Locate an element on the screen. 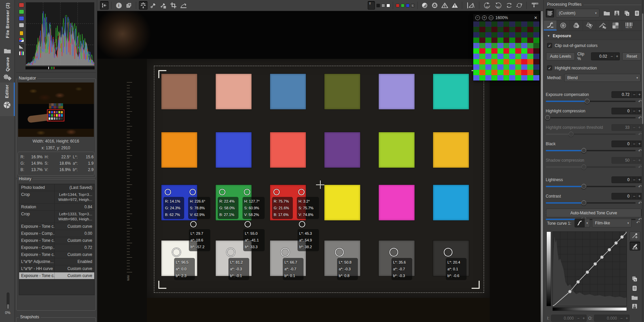 Image resolution: width=644 pixels, height=322 pixels. curve-reset-button: ↶ is located at coordinates (638, 223).